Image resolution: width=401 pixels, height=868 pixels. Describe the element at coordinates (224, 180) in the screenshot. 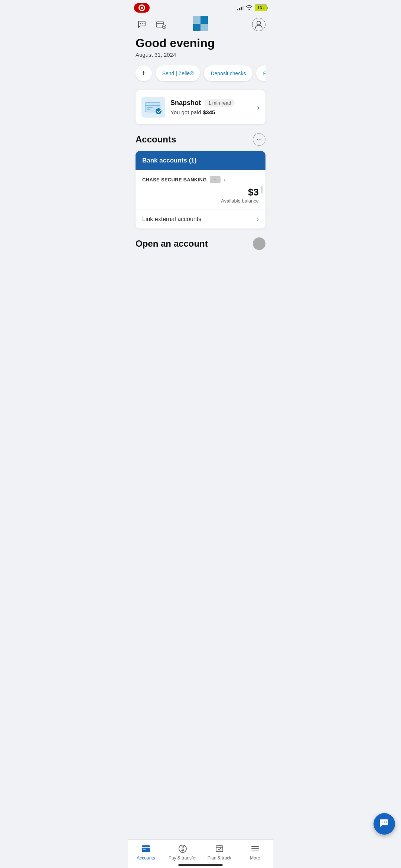

I see `account-chevron-icon: ›` at that location.